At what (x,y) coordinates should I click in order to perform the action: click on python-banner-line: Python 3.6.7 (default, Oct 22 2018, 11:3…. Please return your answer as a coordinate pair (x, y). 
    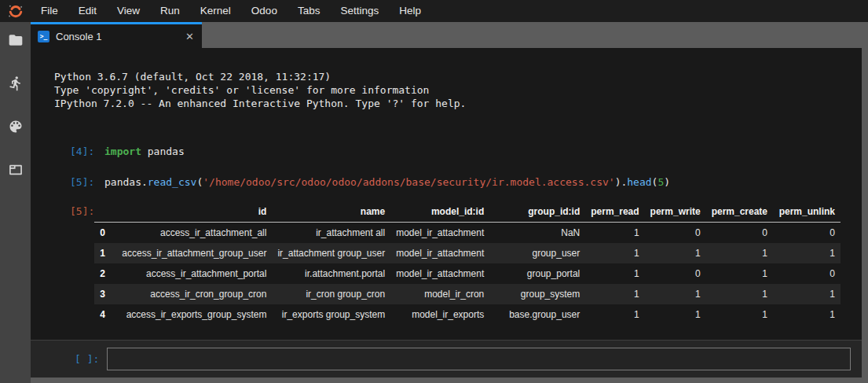
    Looking at the image, I should click on (458, 77).